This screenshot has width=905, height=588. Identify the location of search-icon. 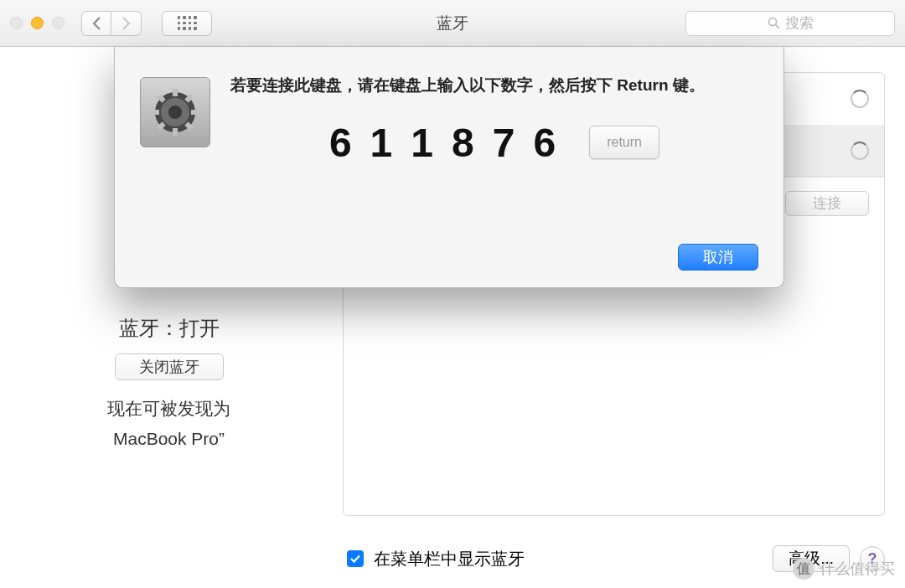
(774, 23).